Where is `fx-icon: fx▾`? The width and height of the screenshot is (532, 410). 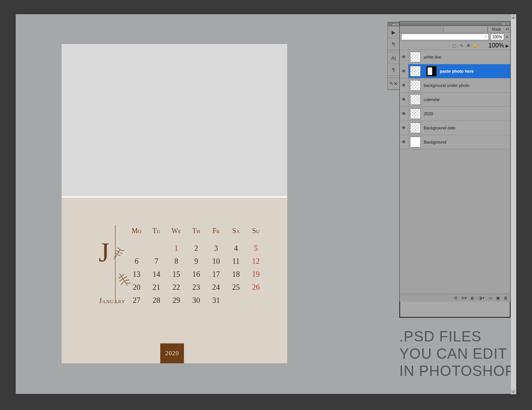
fx-icon: fx▾ is located at coordinates (464, 298).